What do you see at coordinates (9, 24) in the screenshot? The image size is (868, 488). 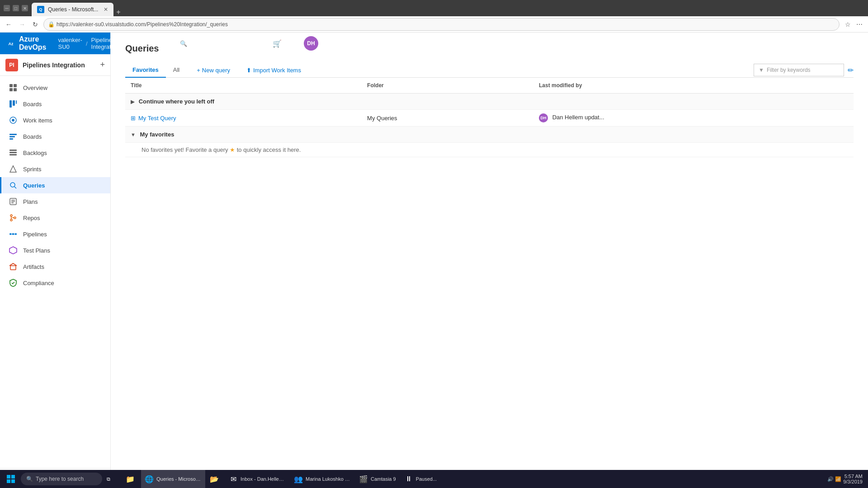 I see `back-btn: ←` at bounding box center [9, 24].